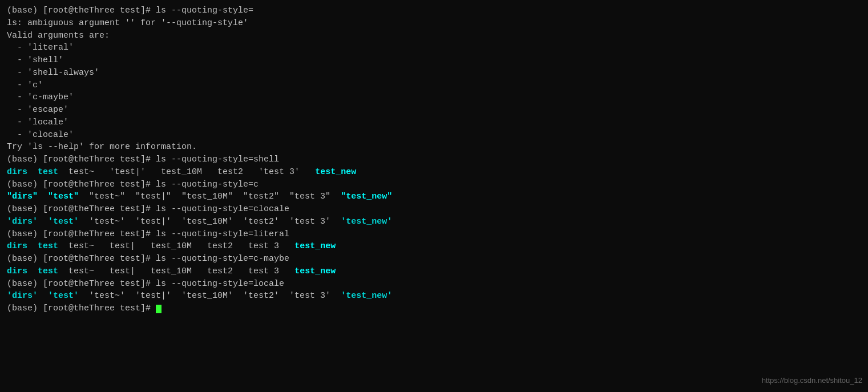 Image resolution: width=868 pixels, height=392 pixels. Describe the element at coordinates (434, 110) in the screenshot. I see `terminal-line: - 'escape'` at that location.